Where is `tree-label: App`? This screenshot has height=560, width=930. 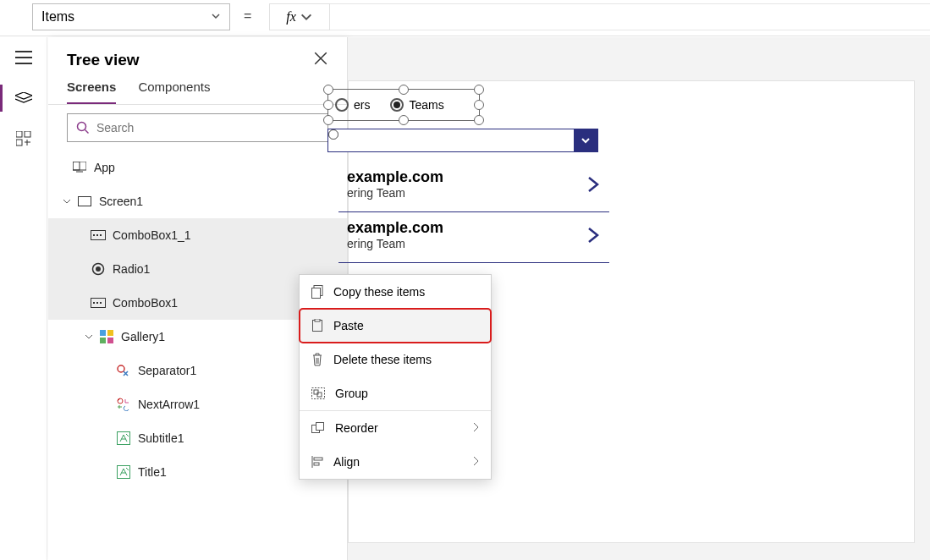
tree-label: App is located at coordinates (105, 167).